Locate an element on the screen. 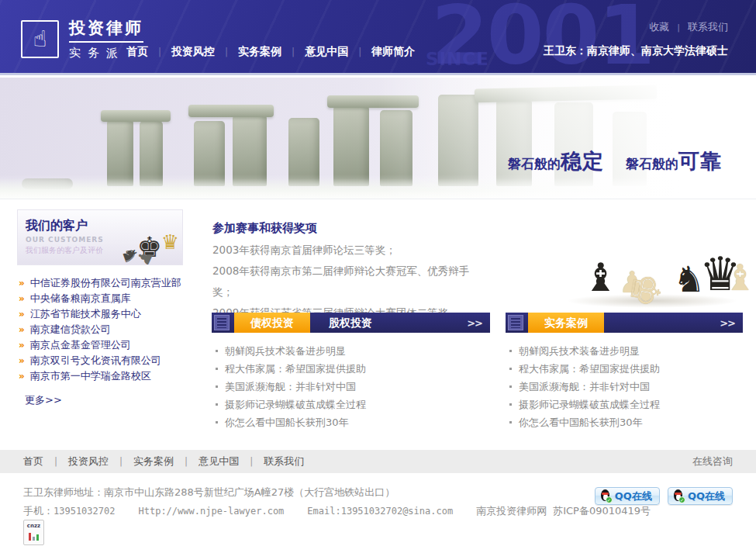 This screenshot has width=756, height=560. news-item-label: 朝鲜阅兵技术装备进步明显 is located at coordinates (285, 351).